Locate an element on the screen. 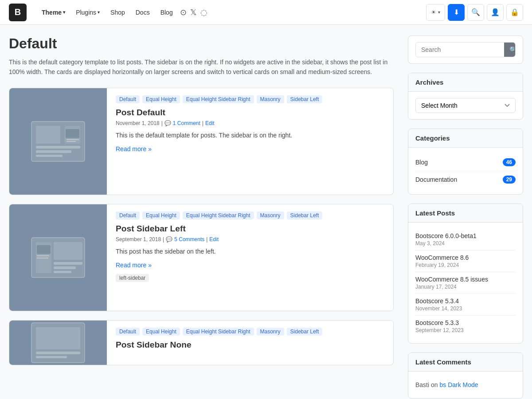 The width and height of the screenshot is (532, 399). latest-posts-body: Bootscore 6.0.0-beta1 May 3, 2024 WooCom… is located at coordinates (466, 283).